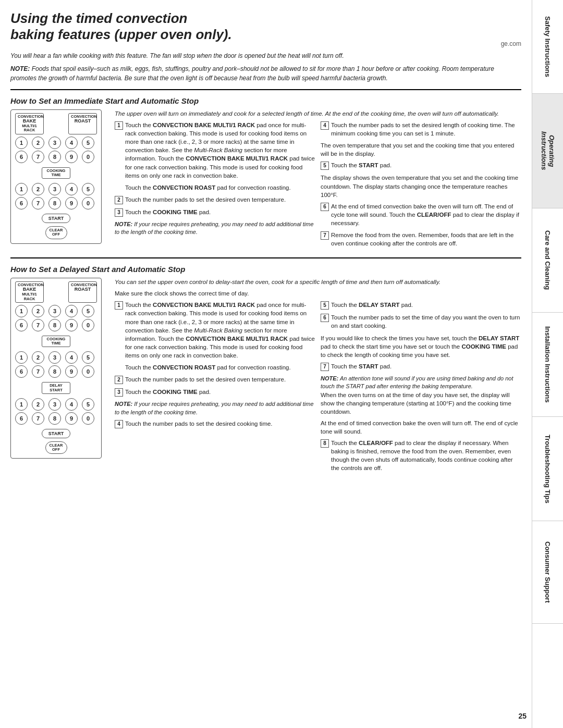  I want to click on step2-number-2: 2, so click(119, 380).